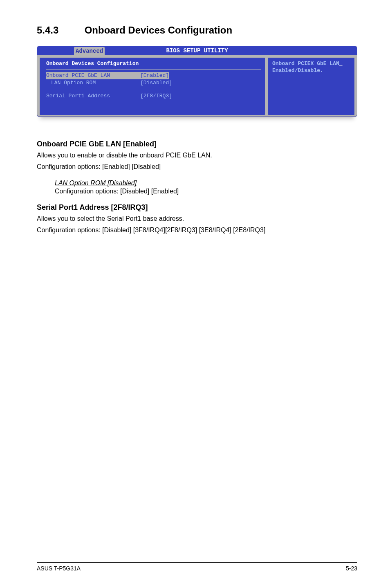 This screenshot has height=588, width=390. Describe the element at coordinates (59, 568) in the screenshot. I see `footer-product: ASUS T-P5G31A` at that location.